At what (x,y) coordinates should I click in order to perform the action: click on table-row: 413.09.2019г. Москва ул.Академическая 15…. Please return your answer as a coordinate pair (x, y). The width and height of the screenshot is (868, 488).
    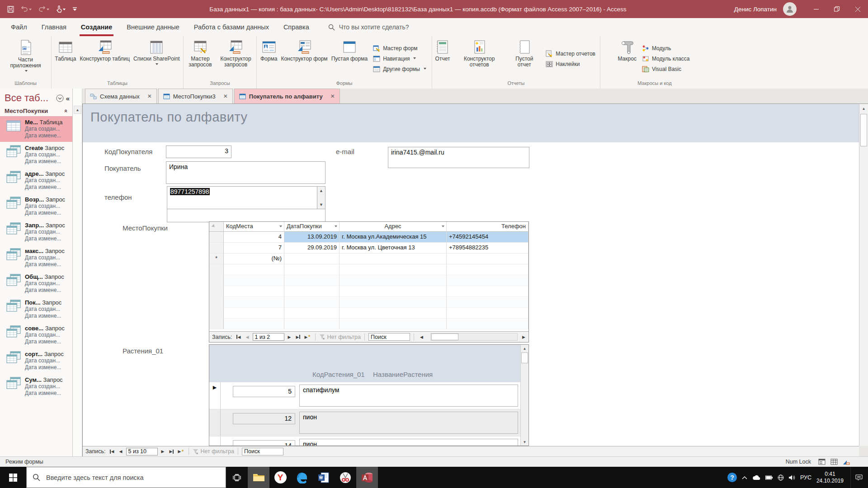
    Looking at the image, I should click on (369, 237).